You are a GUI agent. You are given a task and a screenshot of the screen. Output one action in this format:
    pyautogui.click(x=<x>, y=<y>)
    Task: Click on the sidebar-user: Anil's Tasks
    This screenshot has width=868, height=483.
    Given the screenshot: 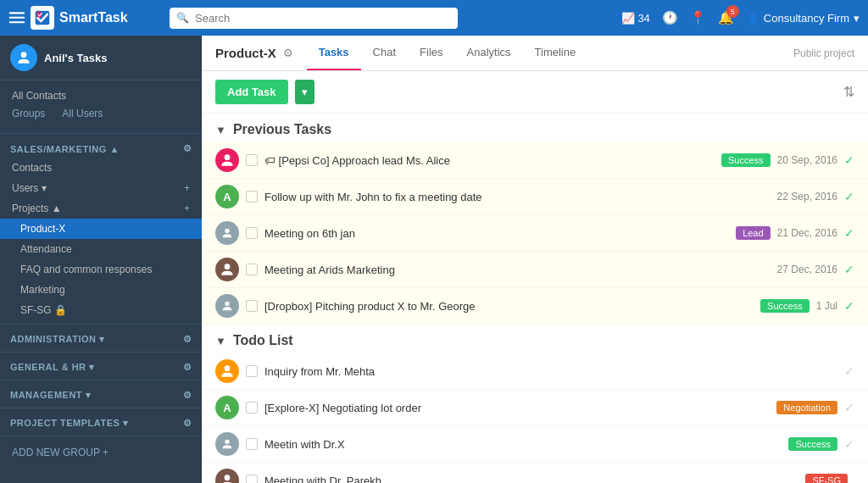 What is the action you would take?
    pyautogui.click(x=101, y=58)
    